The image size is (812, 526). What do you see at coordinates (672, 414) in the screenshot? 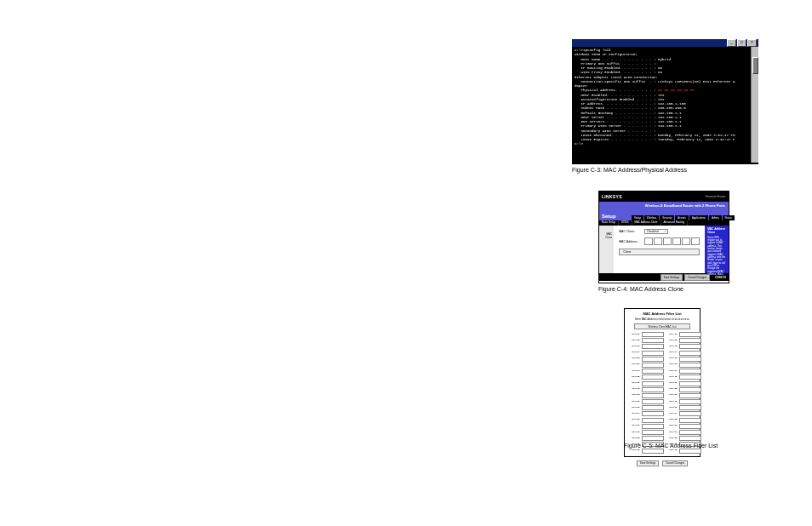
I see `mac-row-label: MAC 34:` at bounding box center [672, 414].